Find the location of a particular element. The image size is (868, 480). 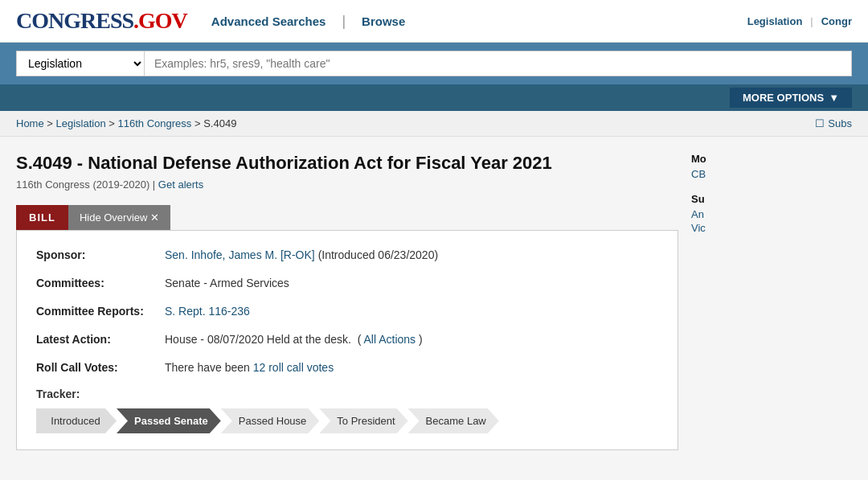

more-options-button: MORE OPTIONS ▼ is located at coordinates (791, 98).